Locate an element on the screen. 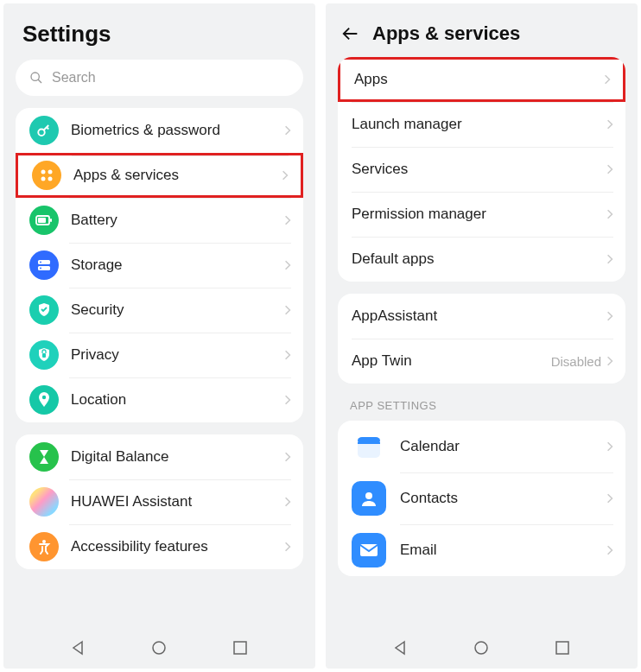 The width and height of the screenshot is (641, 672). row-services: Services is located at coordinates (482, 169).